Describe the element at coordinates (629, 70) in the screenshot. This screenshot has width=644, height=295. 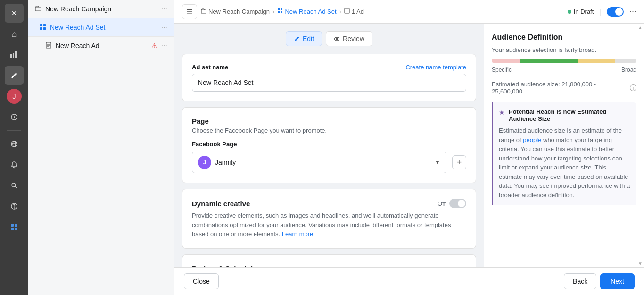
I see `gauge-broad-label: Broad` at that location.